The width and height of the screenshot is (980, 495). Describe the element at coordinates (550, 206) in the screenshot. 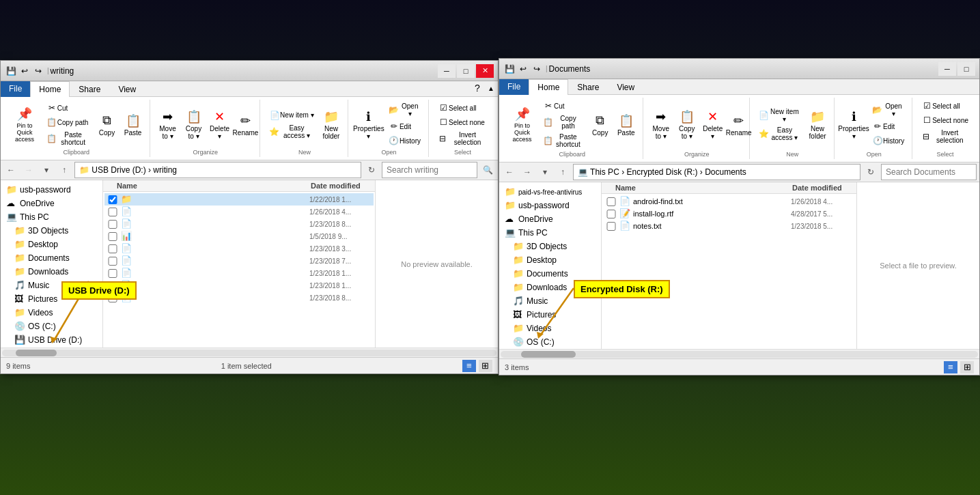

I see `sidebar-item-usb-password-2: 📁 usb-password` at that location.